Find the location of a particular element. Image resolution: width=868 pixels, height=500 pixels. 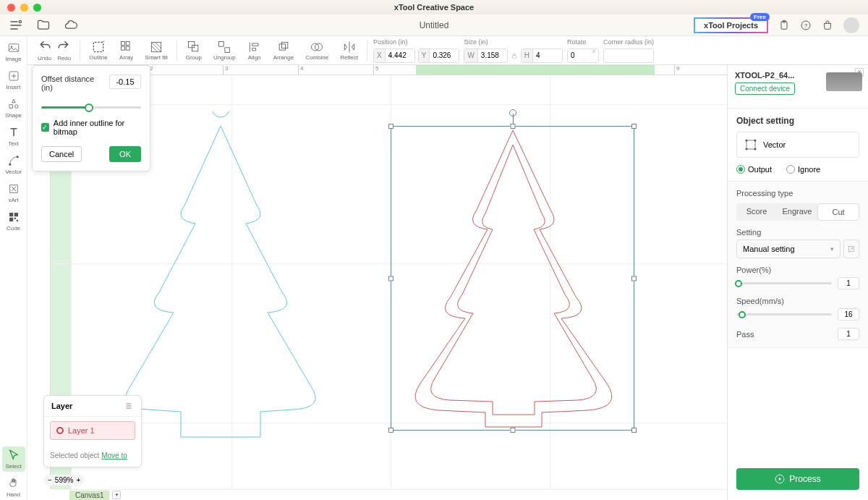

device-header: × XTOOL-P2_64... Connect device is located at coordinates (798, 87).